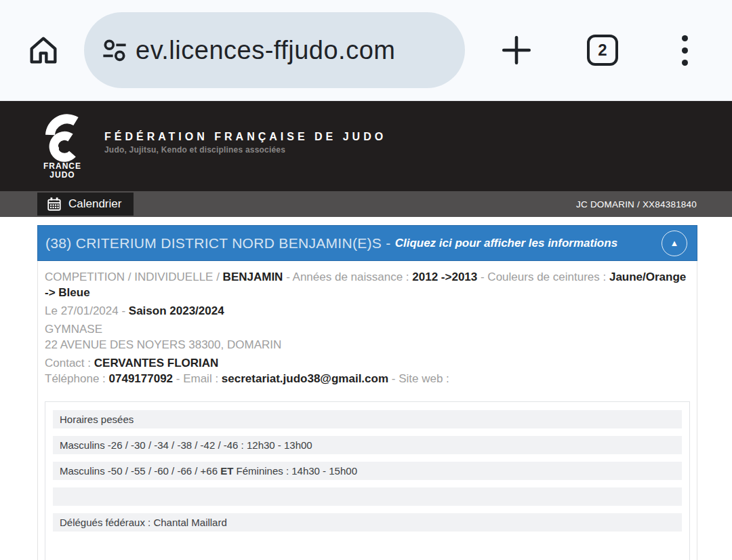 This screenshot has height=560, width=732. What do you see at coordinates (62, 175) in the screenshot?
I see `logo-text-line2: JUDO` at bounding box center [62, 175].